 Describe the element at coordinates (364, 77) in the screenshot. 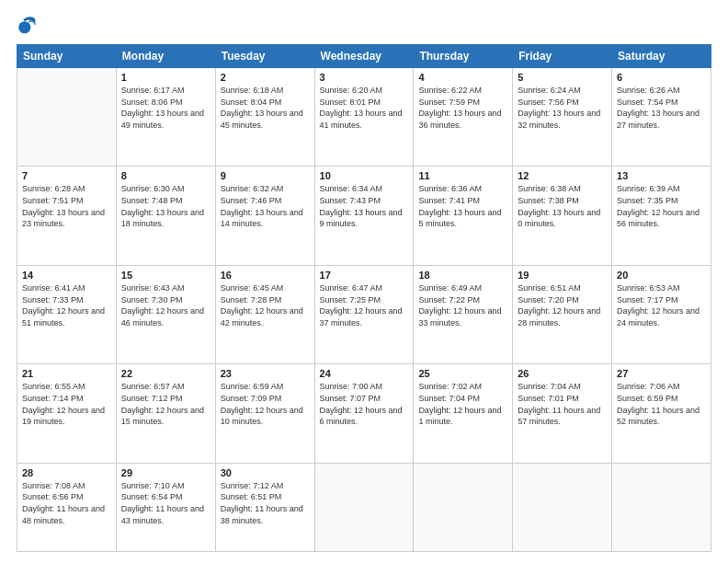

I see `day-number: 3` at that location.